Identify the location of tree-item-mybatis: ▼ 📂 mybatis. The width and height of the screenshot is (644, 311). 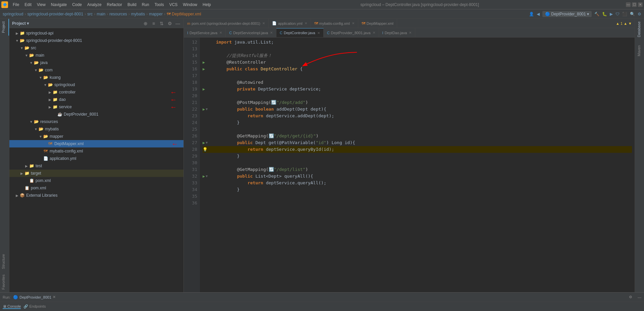
(97, 129).